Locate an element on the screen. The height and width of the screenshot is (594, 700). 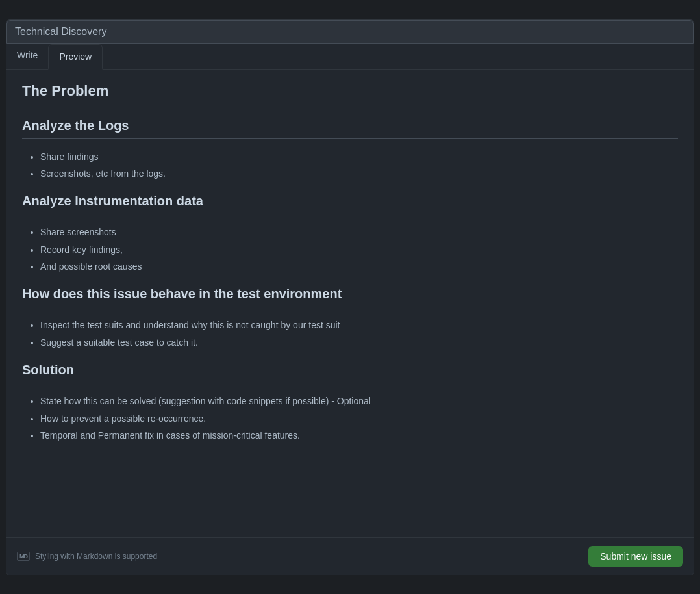
section-the-problem: The Problem is located at coordinates (350, 94).